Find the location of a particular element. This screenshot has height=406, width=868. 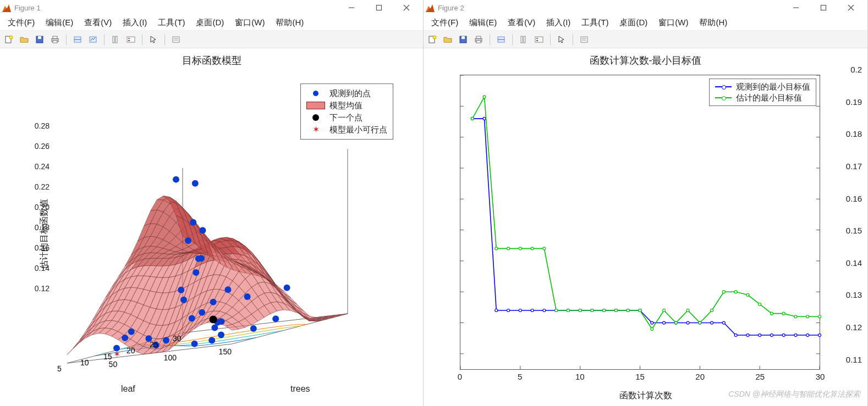

link-icon is located at coordinates (93, 40).